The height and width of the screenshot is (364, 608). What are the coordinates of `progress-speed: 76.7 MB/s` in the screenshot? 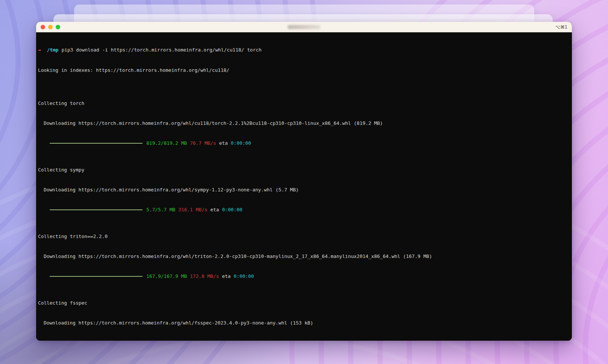 It's located at (203, 143).